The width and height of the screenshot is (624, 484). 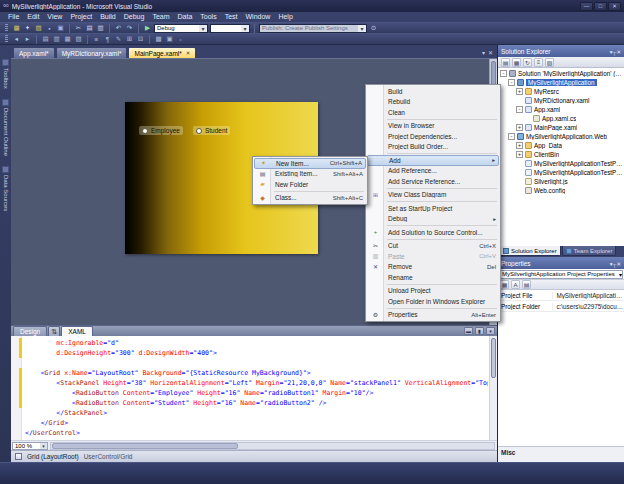 What do you see at coordinates (490, 52) in the screenshot?
I see `close-document-icon: ✕` at bounding box center [490, 52].